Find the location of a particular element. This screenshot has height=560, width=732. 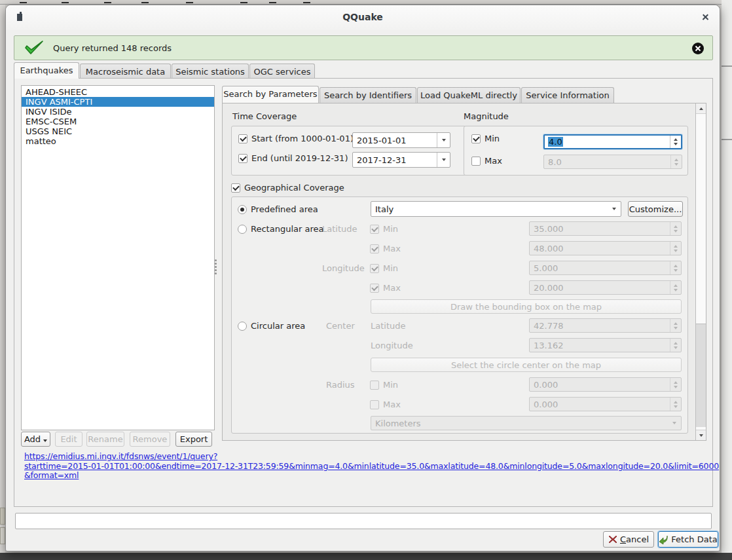

predefined-area-label: Predefined area is located at coordinates (284, 210).